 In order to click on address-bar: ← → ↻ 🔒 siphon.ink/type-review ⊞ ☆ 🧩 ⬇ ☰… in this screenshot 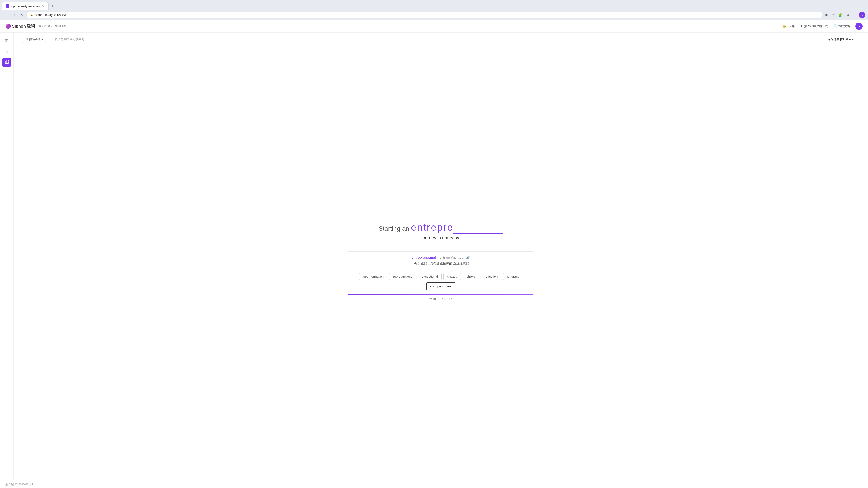, I will do `click(434, 15)`.